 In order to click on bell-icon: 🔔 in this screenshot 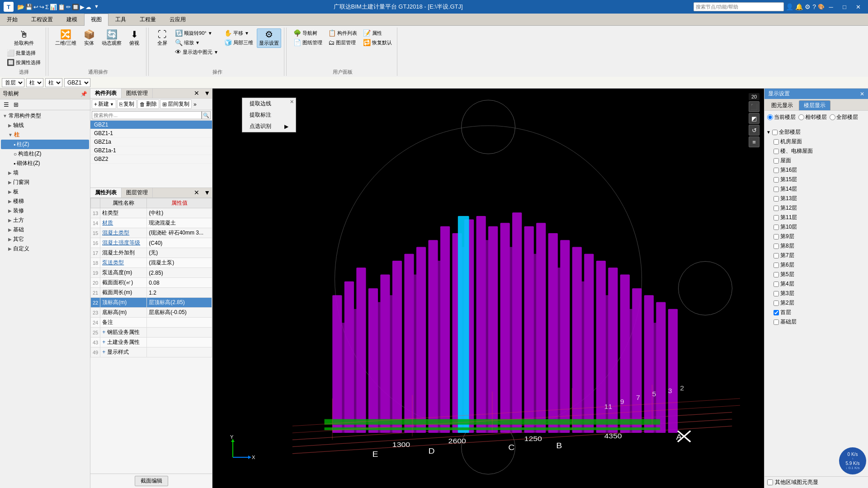, I will do `click(799, 7)`.